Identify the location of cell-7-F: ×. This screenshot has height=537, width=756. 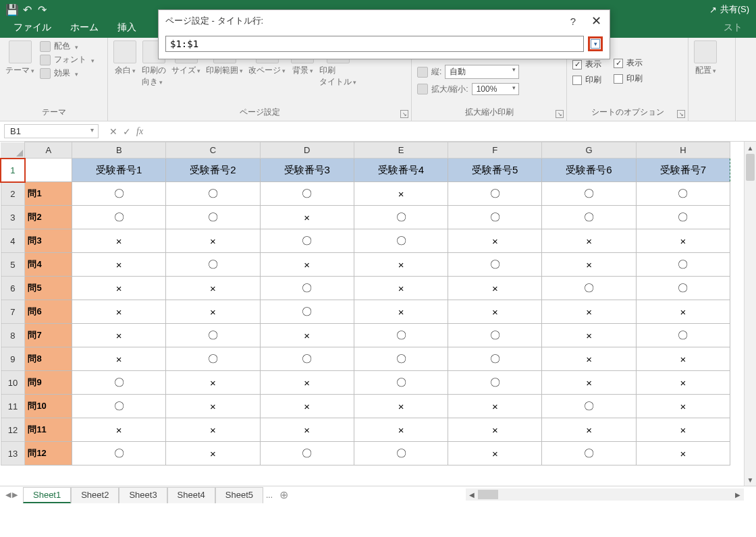
(495, 312).